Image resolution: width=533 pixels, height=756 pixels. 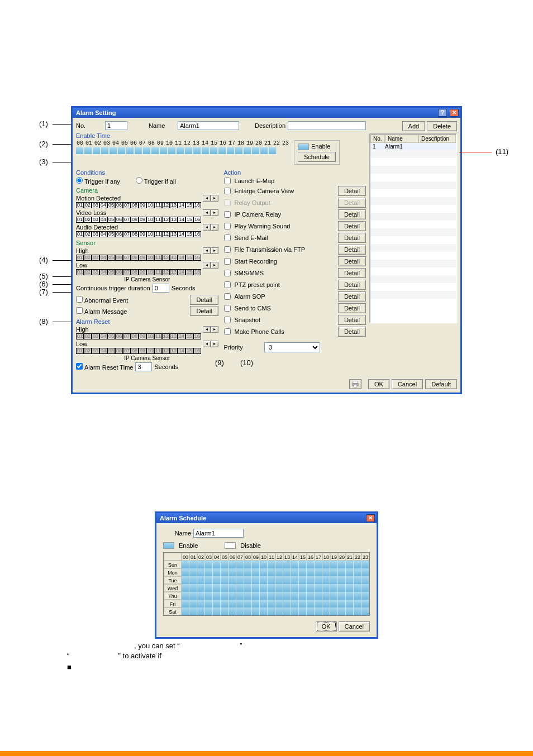 What do you see at coordinates (204, 311) in the screenshot?
I see `alarmmsg-detail-button: Detail` at bounding box center [204, 311].